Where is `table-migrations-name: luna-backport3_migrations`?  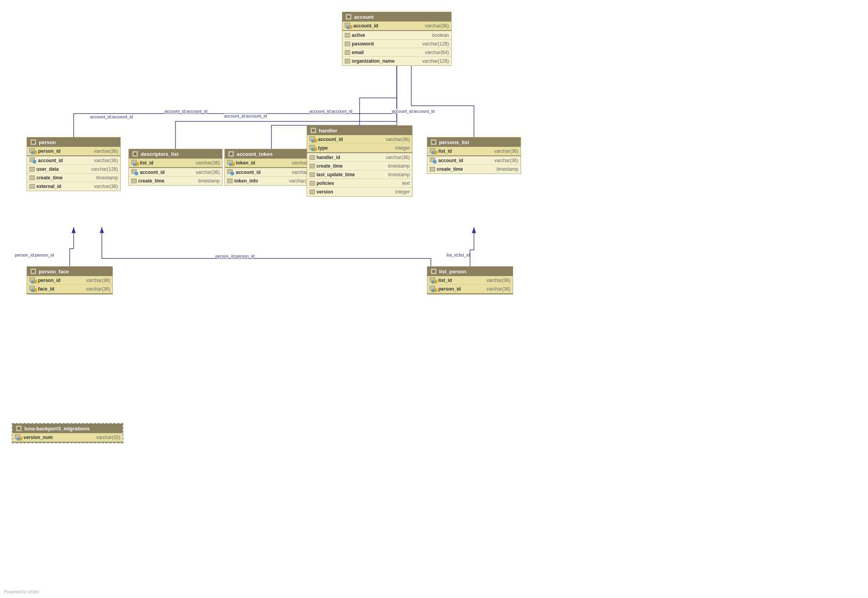 table-migrations-name: luna-backport3_migrations is located at coordinates (57, 428).